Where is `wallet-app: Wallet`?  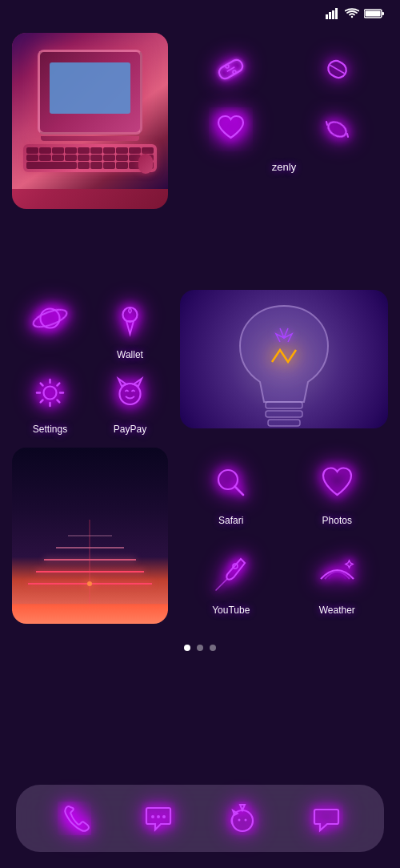 wallet-app: Wallet is located at coordinates (130, 325).